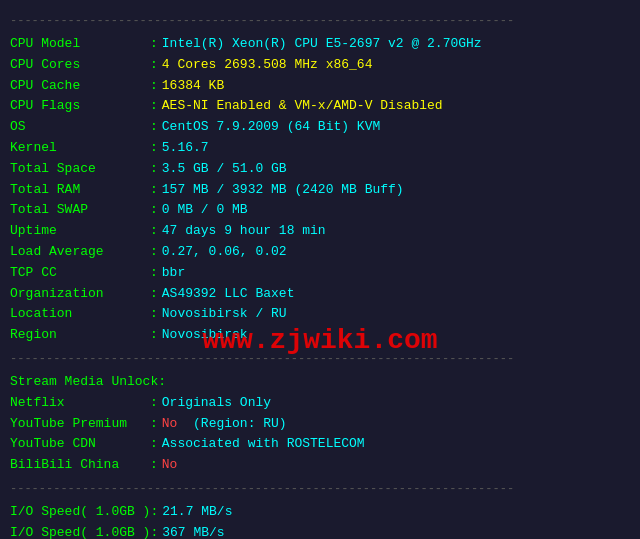  Describe the element at coordinates (320, 404) in the screenshot. I see `netflix-row: Netflix : Originals Only` at that location.